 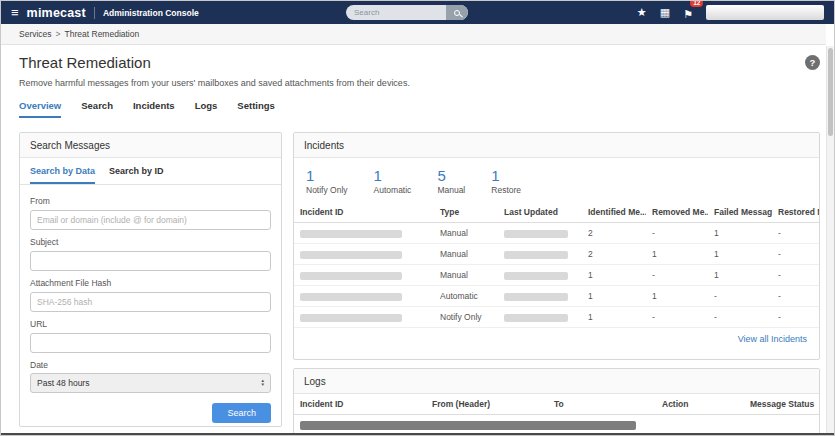 What do you see at coordinates (506, 190) in the screenshot?
I see `stat-restore-label: Restore` at bounding box center [506, 190].